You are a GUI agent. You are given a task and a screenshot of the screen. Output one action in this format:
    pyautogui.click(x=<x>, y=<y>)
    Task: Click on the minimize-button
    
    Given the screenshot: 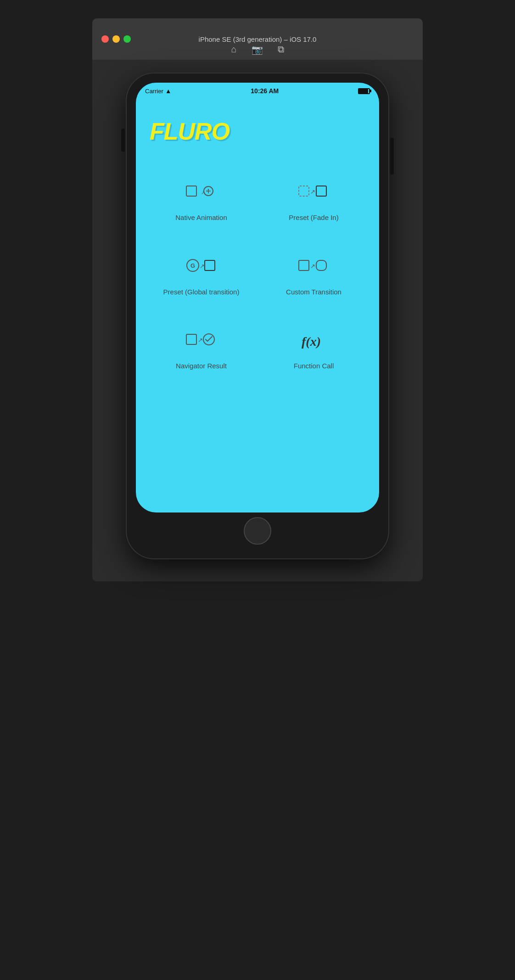 What is the action you would take?
    pyautogui.click(x=116, y=39)
    